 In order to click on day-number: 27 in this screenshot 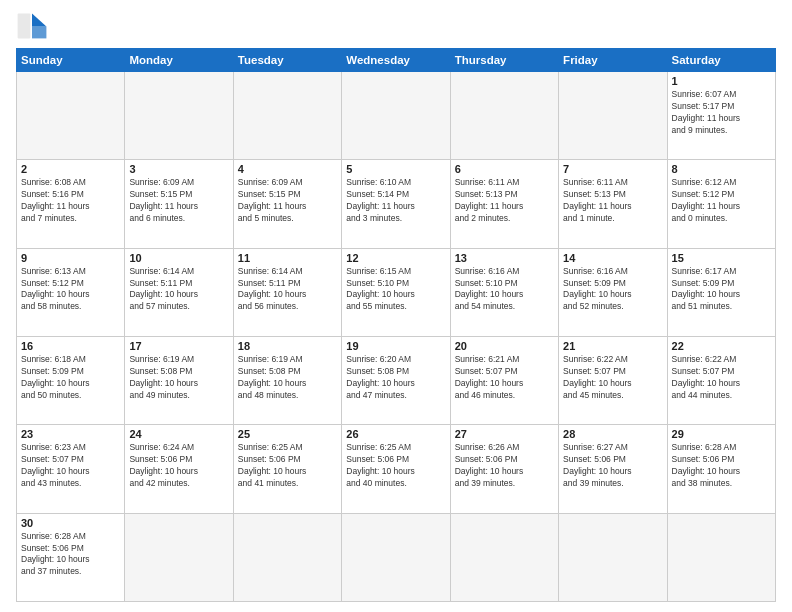, I will do `click(504, 434)`.